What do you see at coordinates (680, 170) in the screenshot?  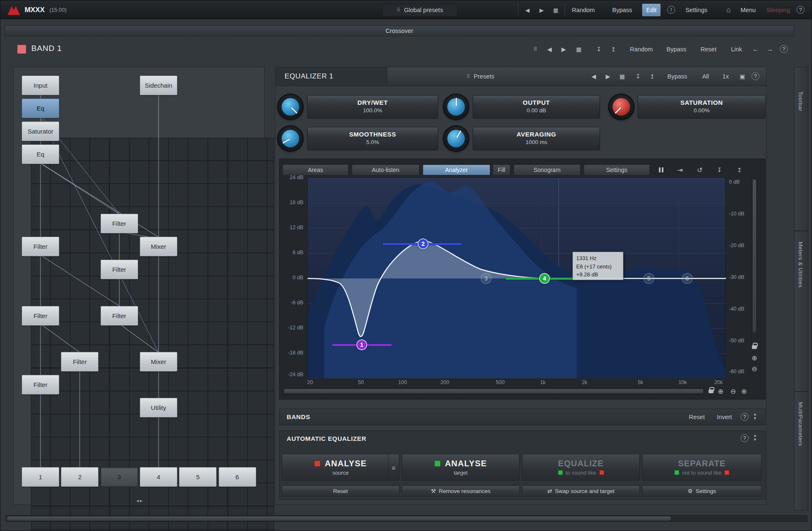 I see `step-icon: ⇥` at bounding box center [680, 170].